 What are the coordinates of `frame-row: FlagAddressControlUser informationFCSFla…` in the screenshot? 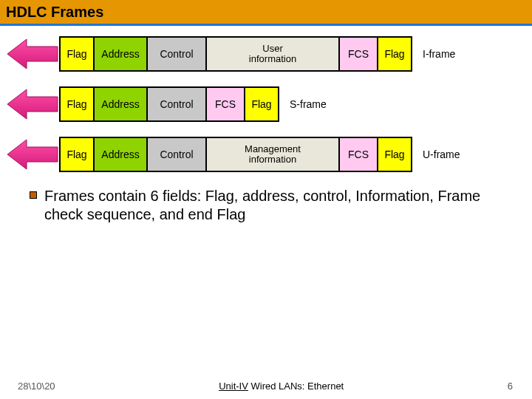 It's located at (266, 54).